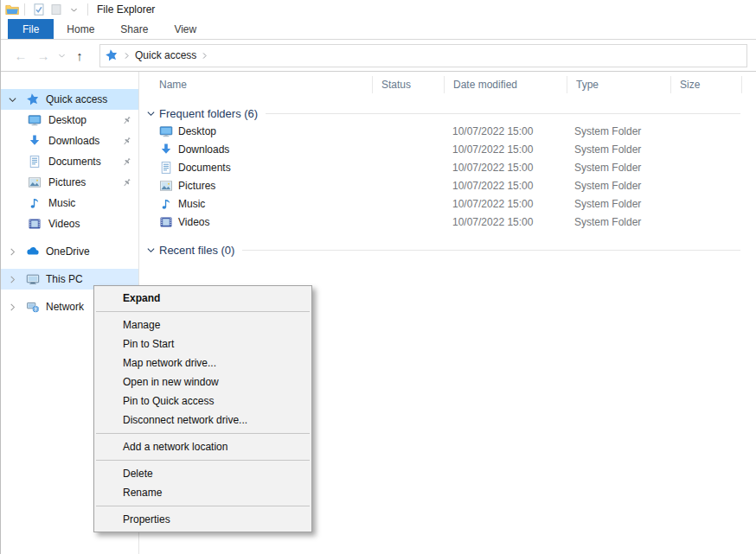 This screenshot has width=756, height=554. Describe the element at coordinates (204, 150) in the screenshot. I see `file-name: Downloads` at that location.